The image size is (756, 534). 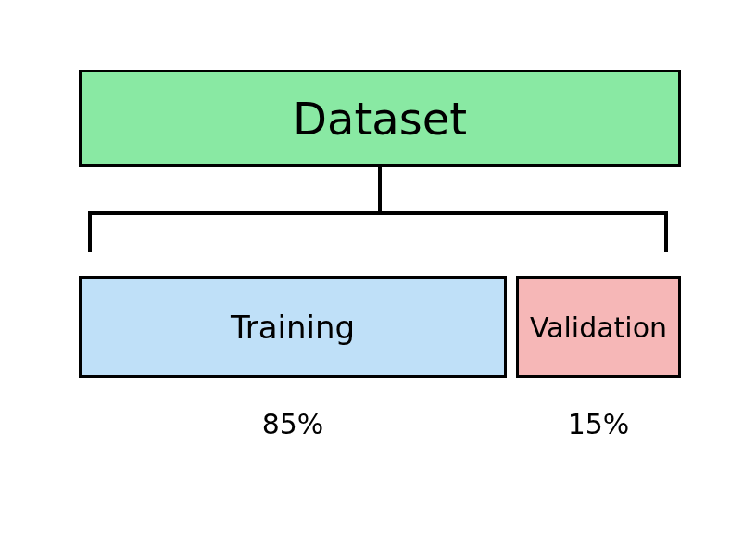 I want to click on connector-left-tick, so click(x=90, y=232).